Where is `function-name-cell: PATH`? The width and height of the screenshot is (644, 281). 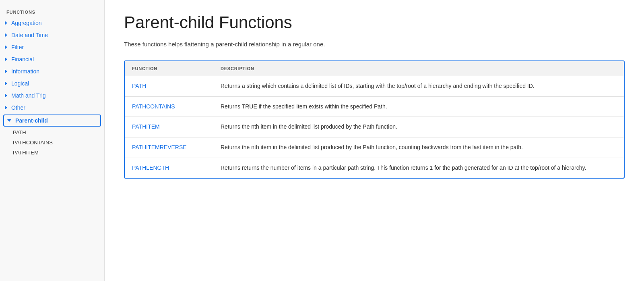
function-name-cell: PATH is located at coordinates (169, 86).